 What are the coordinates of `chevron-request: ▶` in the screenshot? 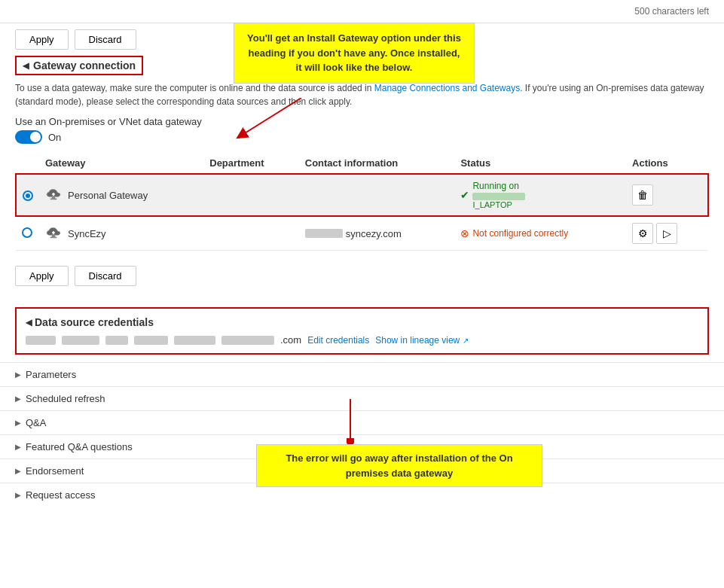 It's located at (18, 495).